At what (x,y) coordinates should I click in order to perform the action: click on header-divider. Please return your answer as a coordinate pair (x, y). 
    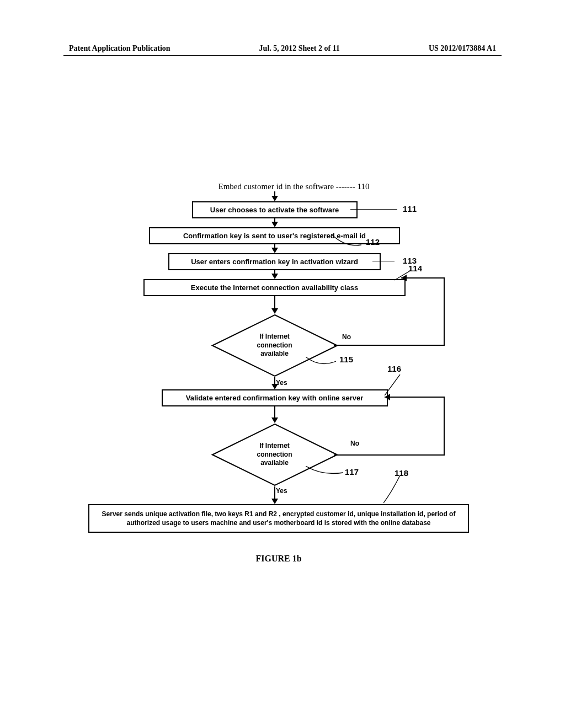
    Looking at the image, I should click on (282, 55).